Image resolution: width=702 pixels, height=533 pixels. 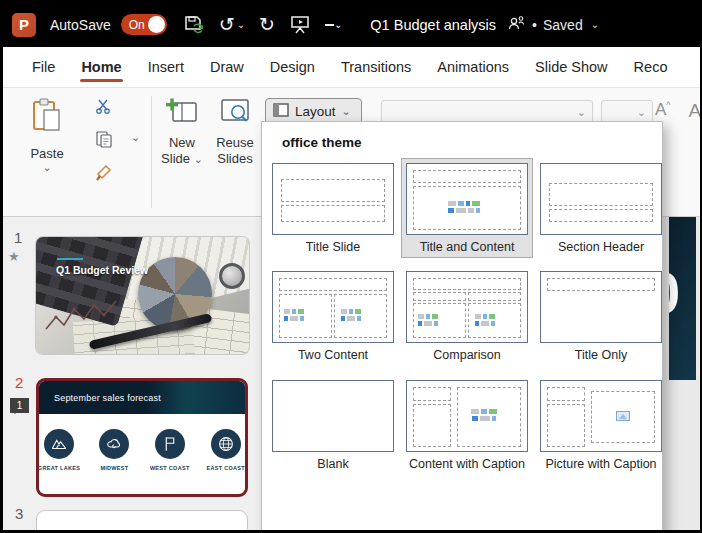 What do you see at coordinates (142, 438) in the screenshot?
I see `slide-2-thumbnail-selected: September sales forecast GREAT LAKES MID…` at bounding box center [142, 438].